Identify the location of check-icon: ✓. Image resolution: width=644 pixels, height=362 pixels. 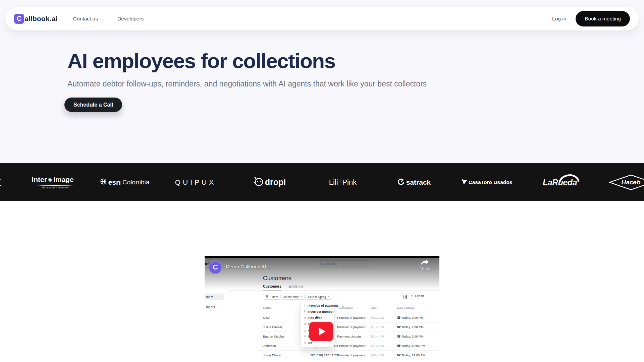
(305, 306).